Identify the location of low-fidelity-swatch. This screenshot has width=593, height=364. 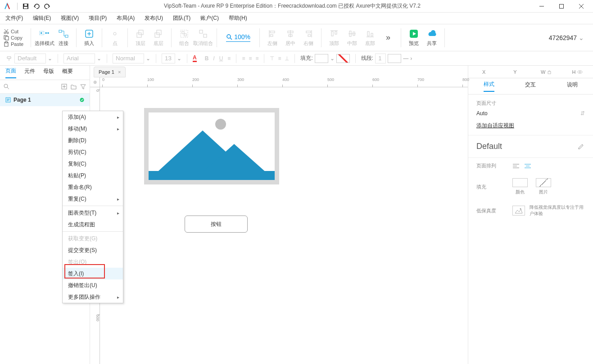
(519, 211).